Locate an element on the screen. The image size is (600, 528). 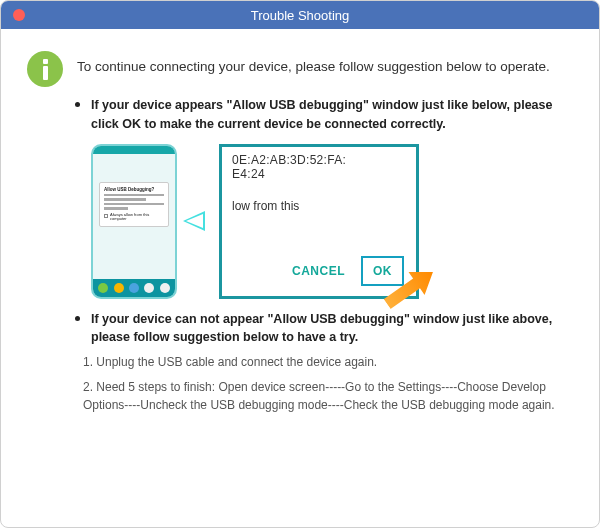
rsa-fingerprint-line2: E4:24 is located at coordinates (319, 174).